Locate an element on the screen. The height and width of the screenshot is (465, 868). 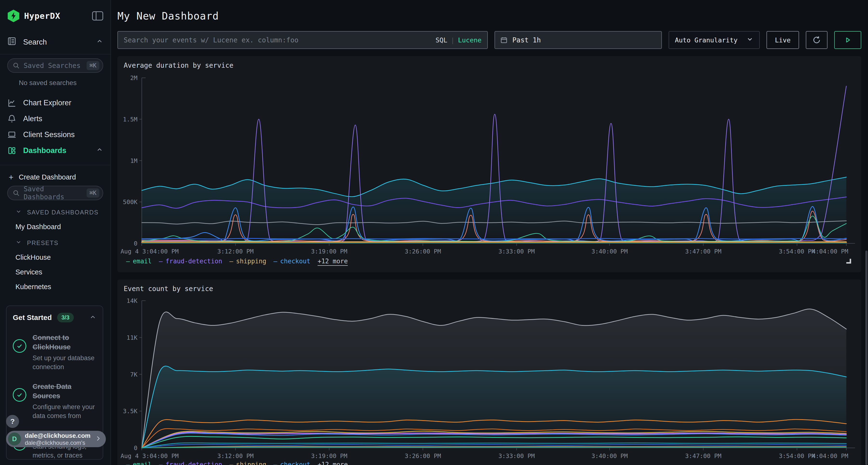
check-circle-icon is located at coordinates (20, 395).